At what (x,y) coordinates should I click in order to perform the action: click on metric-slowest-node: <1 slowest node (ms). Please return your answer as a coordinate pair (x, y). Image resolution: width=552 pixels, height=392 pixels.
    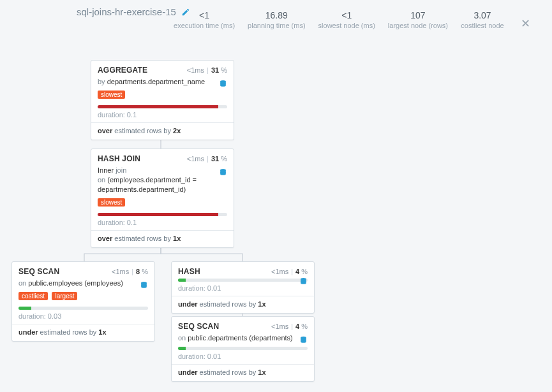
    Looking at the image, I should click on (347, 20).